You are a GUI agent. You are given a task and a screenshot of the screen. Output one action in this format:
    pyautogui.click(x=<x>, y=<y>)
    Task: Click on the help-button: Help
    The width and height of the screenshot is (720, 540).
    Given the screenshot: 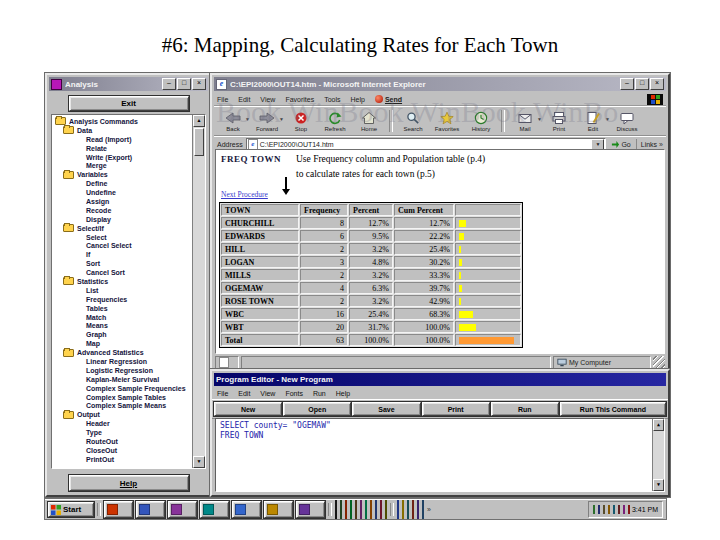 What is the action you would take?
    pyautogui.click(x=129, y=483)
    